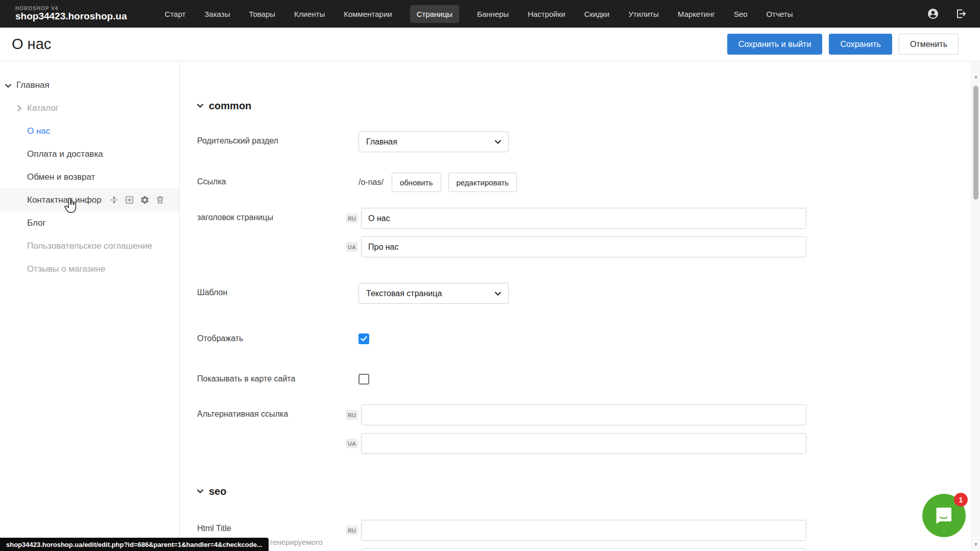  What do you see at coordinates (90, 131) in the screenshot?
I see `tree-item-o-nas: О нас` at bounding box center [90, 131].